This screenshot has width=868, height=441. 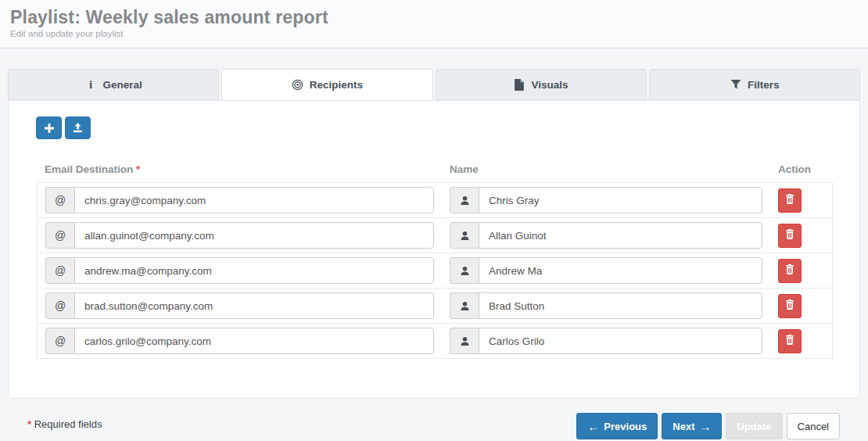 I want to click on recipients-table-header: Email Destination * Name Action, so click(x=435, y=169).